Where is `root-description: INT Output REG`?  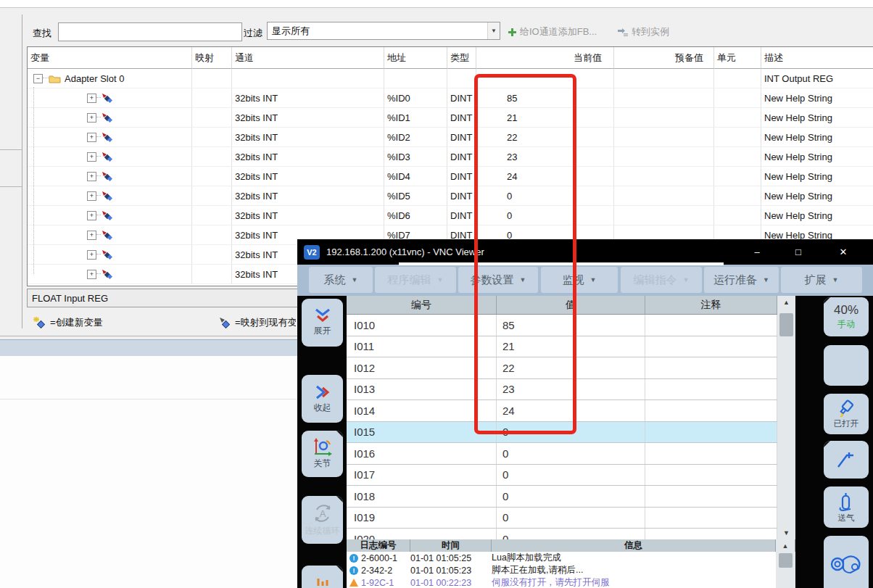
root-description: INT Output REG is located at coordinates (817, 78).